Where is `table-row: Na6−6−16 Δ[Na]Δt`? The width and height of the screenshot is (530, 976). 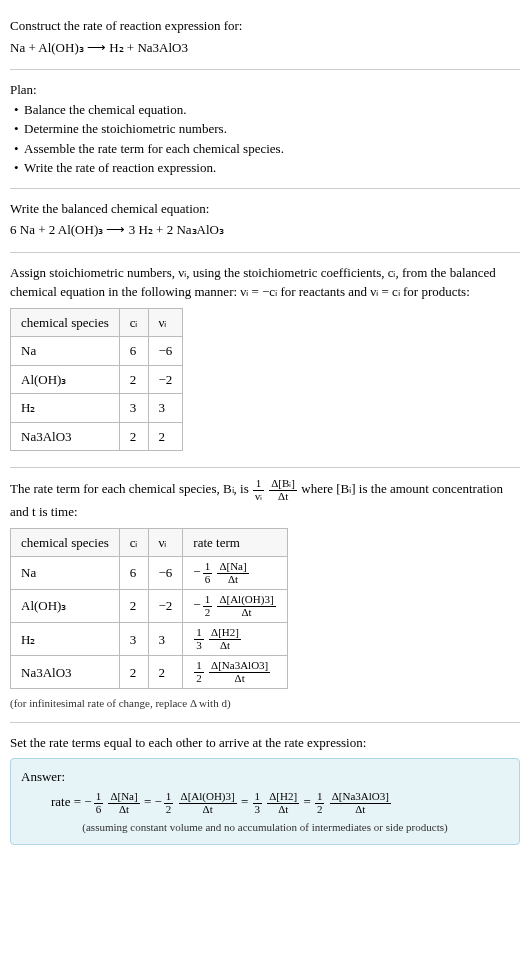 table-row: Na6−6−16 Δ[Na]Δt is located at coordinates (150, 574).